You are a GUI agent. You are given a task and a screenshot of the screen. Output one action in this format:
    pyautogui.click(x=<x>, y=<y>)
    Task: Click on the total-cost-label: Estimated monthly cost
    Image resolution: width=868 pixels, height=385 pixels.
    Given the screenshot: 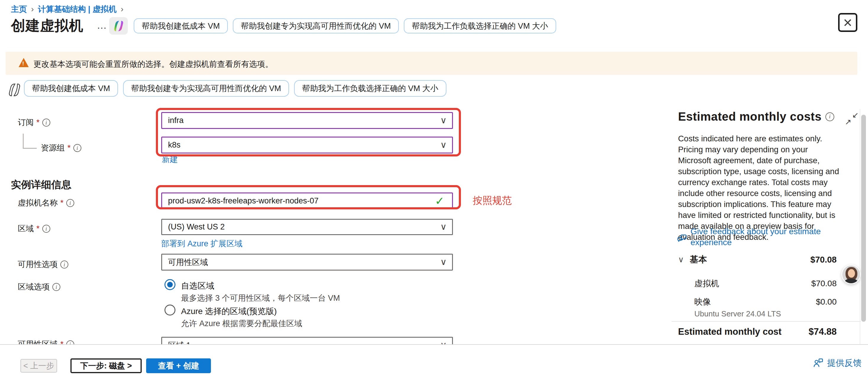 What is the action you would take?
    pyautogui.click(x=730, y=332)
    